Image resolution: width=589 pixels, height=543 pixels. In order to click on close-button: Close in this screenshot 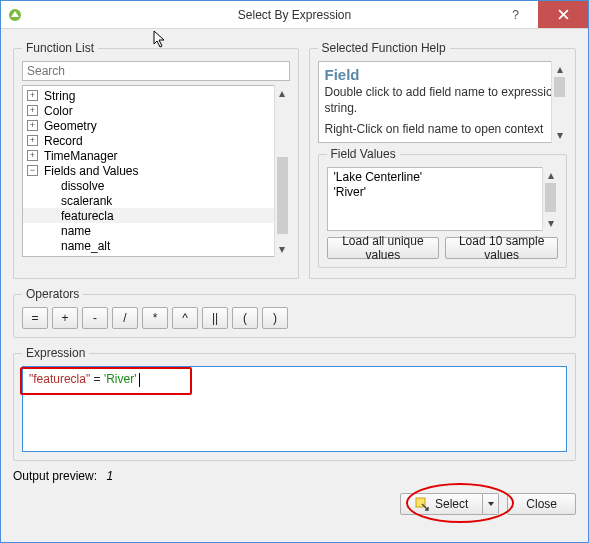, I will do `click(542, 504)`.